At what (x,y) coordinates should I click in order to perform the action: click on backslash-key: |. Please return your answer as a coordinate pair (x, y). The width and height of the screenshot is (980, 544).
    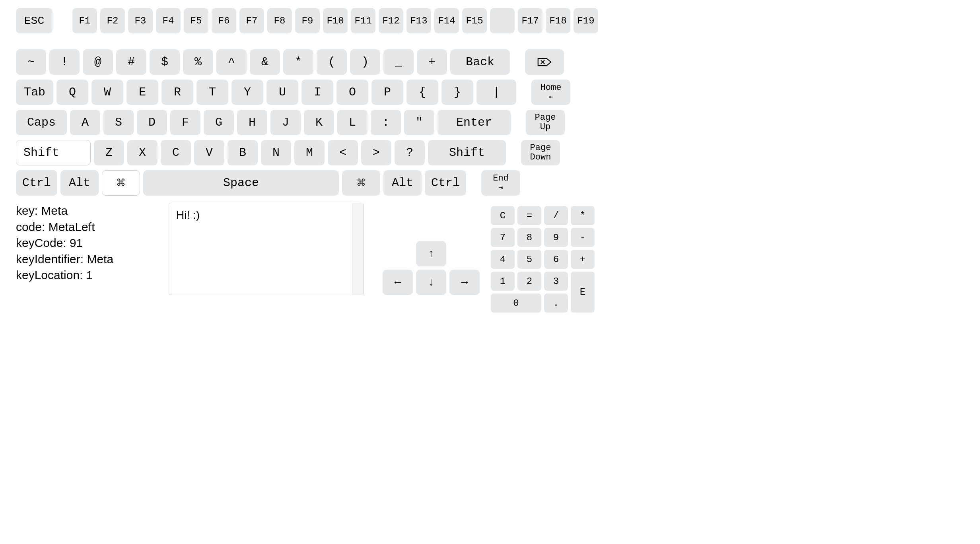
    Looking at the image, I should click on (496, 92).